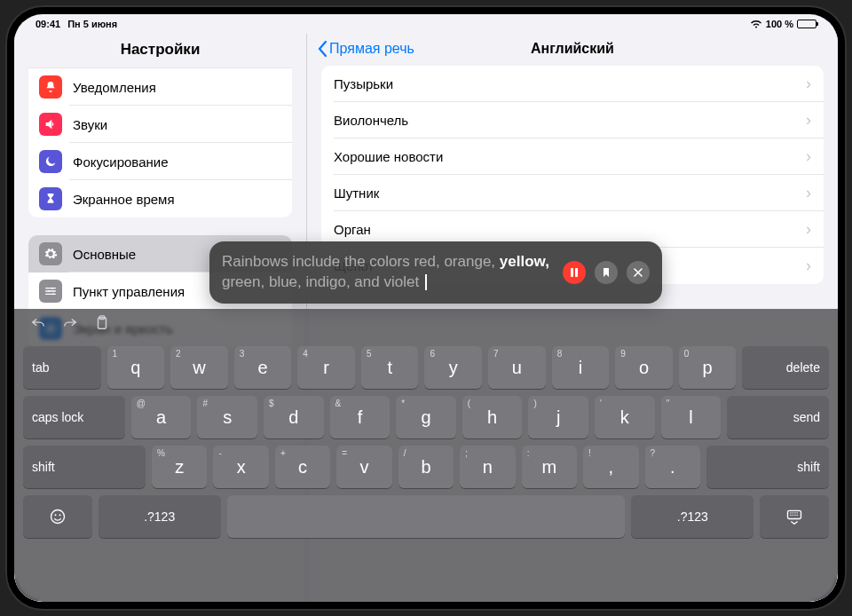 The image size is (852, 616). What do you see at coordinates (606, 272) in the screenshot?
I see `bookmark-button` at bounding box center [606, 272].